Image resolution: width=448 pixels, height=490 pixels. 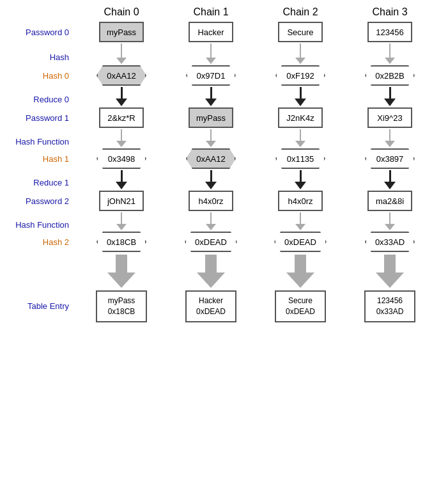 What do you see at coordinates (390, 118) in the screenshot?
I see `box-p1-c3: Xi9^23` at bounding box center [390, 118].